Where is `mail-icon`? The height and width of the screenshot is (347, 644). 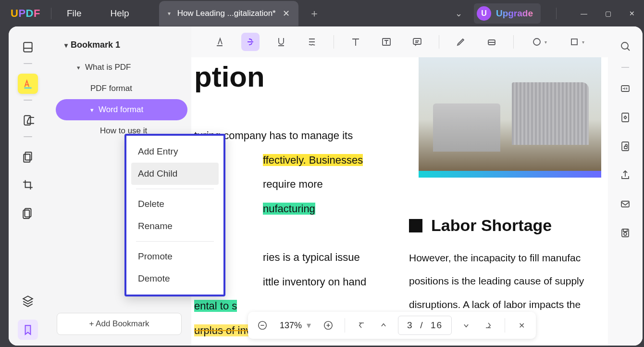
mail-icon is located at coordinates (625, 204).